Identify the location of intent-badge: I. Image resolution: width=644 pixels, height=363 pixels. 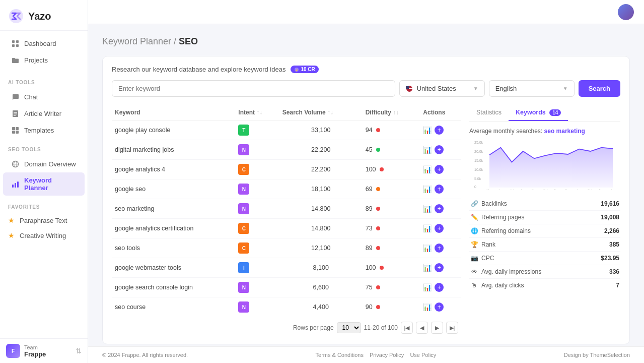
(244, 268).